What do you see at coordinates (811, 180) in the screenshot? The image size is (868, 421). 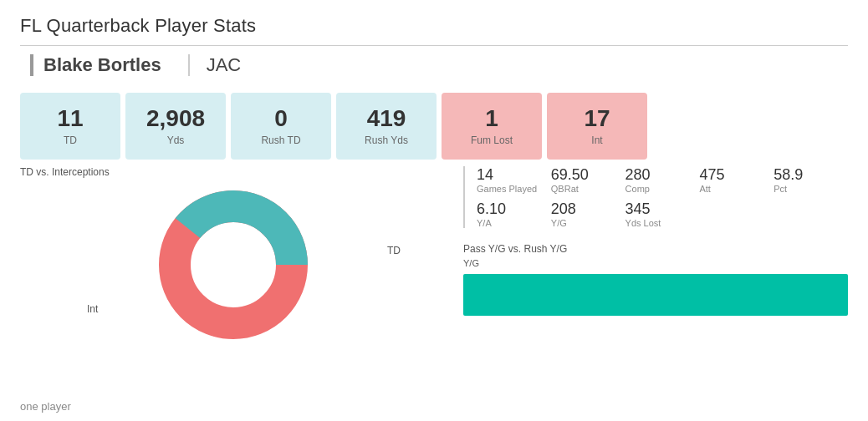 I see `stat-cell-pct: 58.9 Pct` at bounding box center [811, 180].